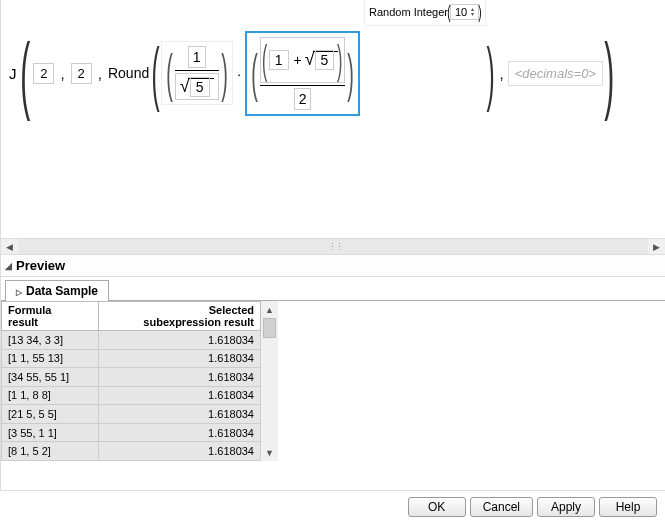 The image size is (665, 523). What do you see at coordinates (270, 381) in the screenshot?
I see `vertical-scrollbar: ▲ ▼` at bounding box center [270, 381].